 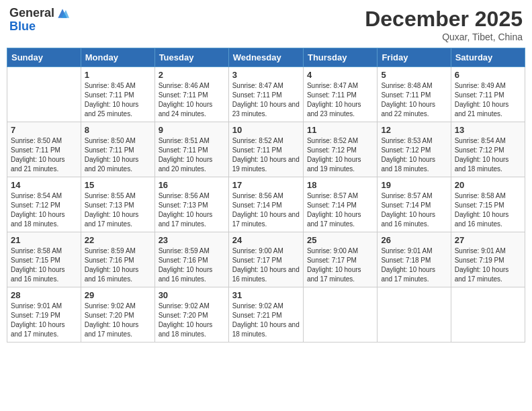 What do you see at coordinates (340, 265) in the screenshot?
I see `day-info: Sunrise: 9:00 AMSunset: 7:17 PMDaylight:…` at bounding box center [340, 265].